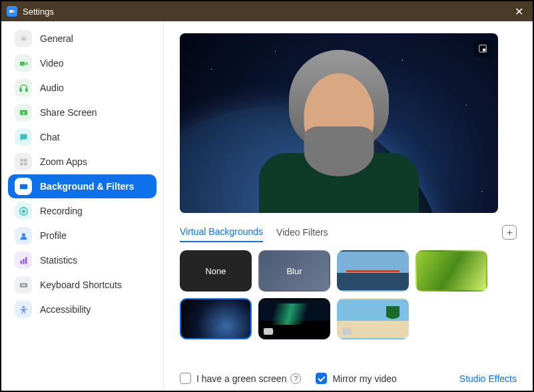 The height and width of the screenshot is (392, 534). Describe the element at coordinates (23, 211) in the screenshot. I see `recording-icon` at that location.